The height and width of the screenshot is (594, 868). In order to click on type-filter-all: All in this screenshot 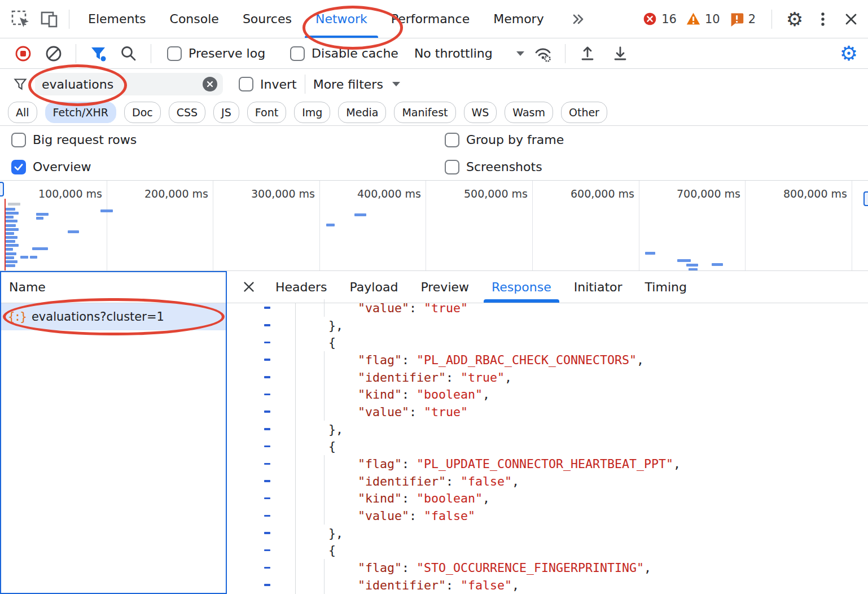, I will do `click(23, 112)`.